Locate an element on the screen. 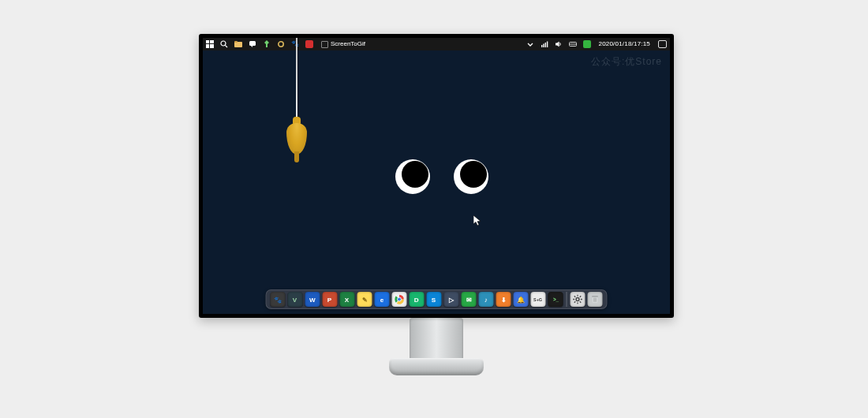 The image size is (868, 418). pin-button is located at coordinates (267, 44).